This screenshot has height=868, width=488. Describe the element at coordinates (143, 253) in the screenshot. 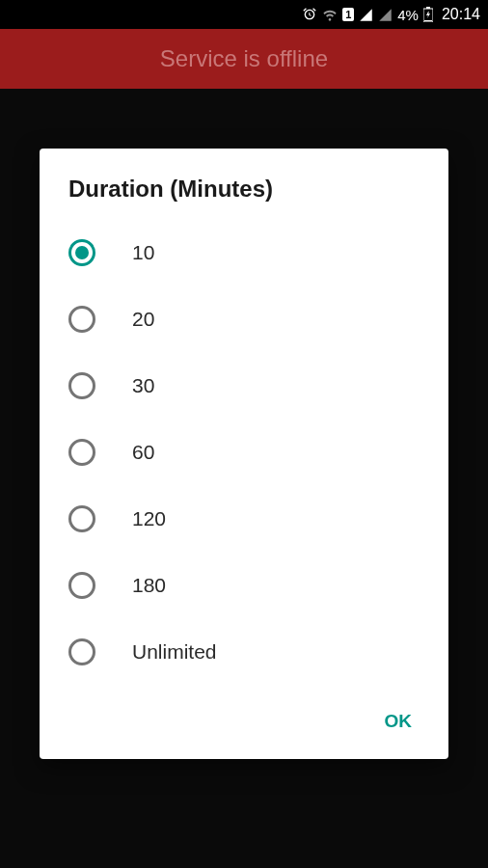

I see `radio-label: 10` at that location.